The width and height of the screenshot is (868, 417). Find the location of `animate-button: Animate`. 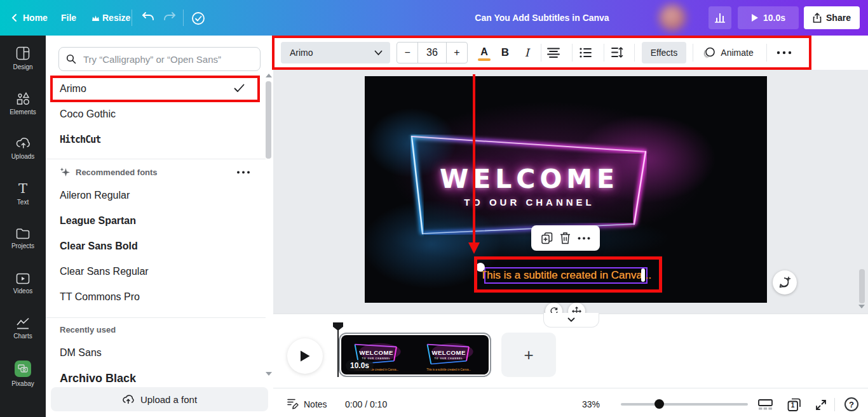

animate-button: Animate is located at coordinates (728, 53).